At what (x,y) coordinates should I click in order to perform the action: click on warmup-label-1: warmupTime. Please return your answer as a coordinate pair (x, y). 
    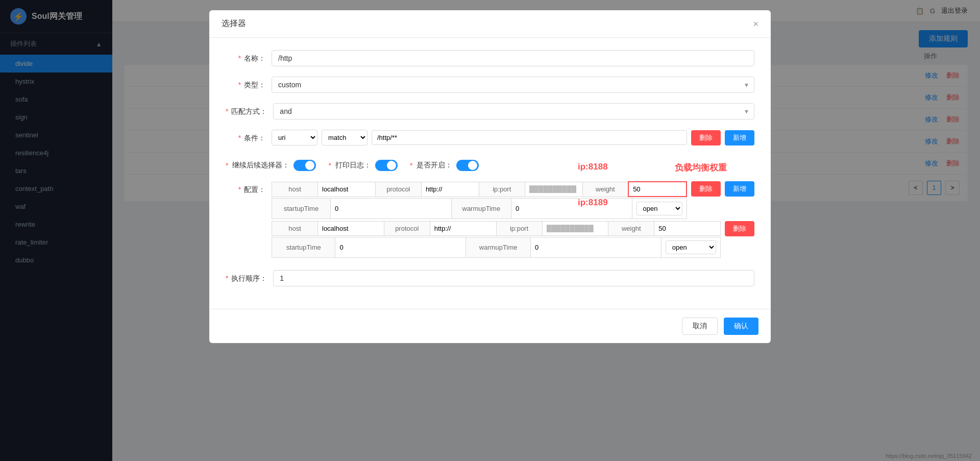
    Looking at the image, I should click on (481, 209).